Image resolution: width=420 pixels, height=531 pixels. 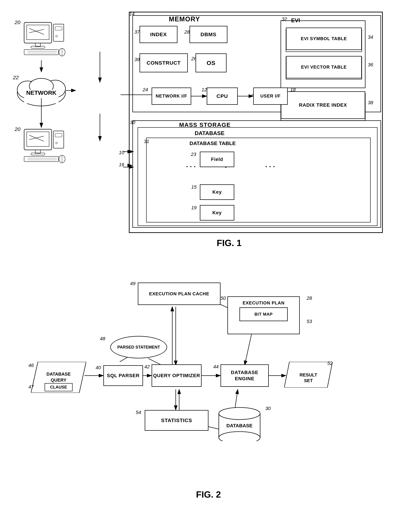 I want to click on bit-map-box: BIT MAP, so click(x=264, y=314).